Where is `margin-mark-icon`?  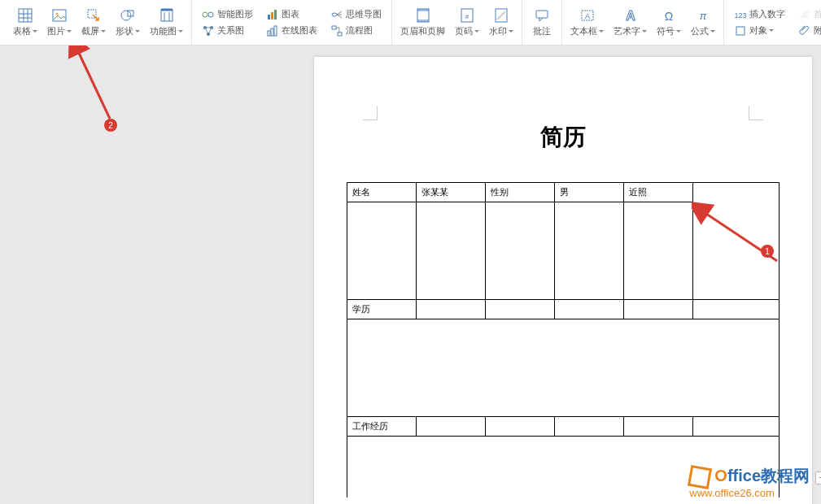
margin-mark-icon is located at coordinates (370, 113).